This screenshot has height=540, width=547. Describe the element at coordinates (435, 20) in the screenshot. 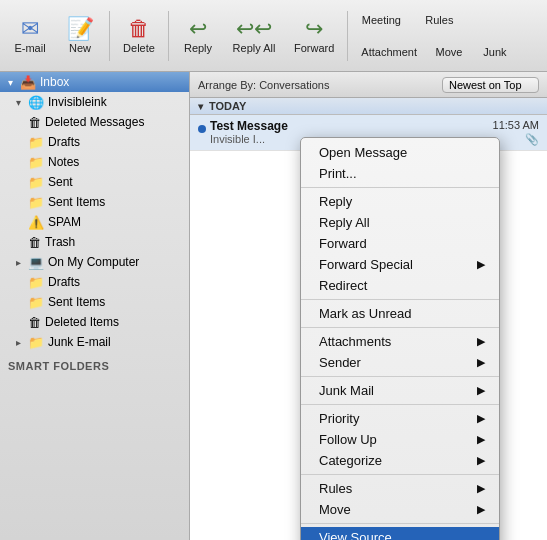

I see `top-row: Meeting Rules` at that location.